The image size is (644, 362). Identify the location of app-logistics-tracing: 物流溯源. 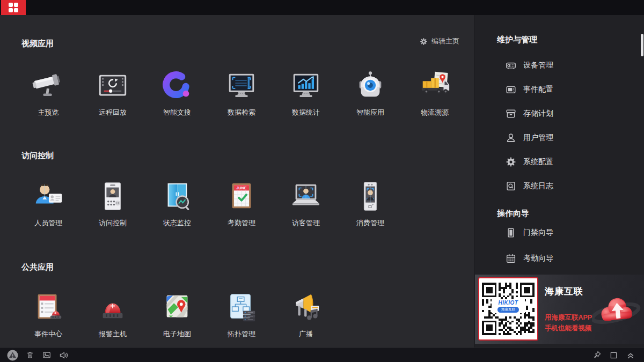
(435, 93).